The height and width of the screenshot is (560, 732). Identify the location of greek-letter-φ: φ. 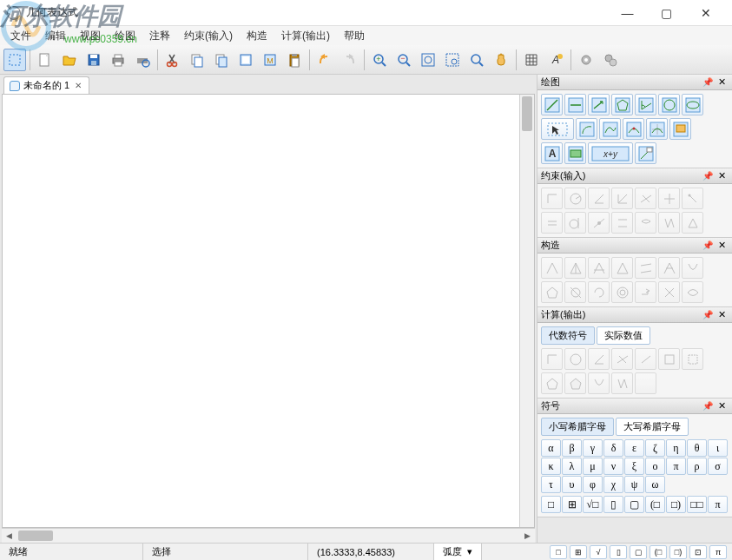
(592, 484).